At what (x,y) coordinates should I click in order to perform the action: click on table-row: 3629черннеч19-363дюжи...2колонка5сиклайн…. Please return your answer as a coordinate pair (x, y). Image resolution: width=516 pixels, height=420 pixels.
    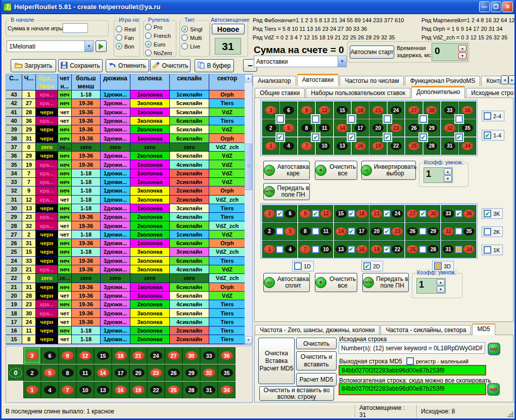
    Looking at the image, I should click on (126, 156).